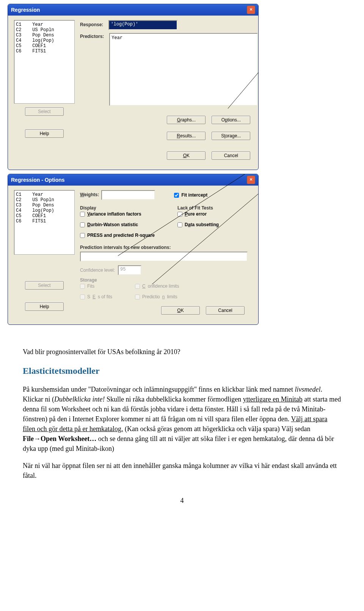 The image size is (364, 611). I want to click on question-text: Vad blir prognosintervallet för USAs bef…, so click(182, 352).